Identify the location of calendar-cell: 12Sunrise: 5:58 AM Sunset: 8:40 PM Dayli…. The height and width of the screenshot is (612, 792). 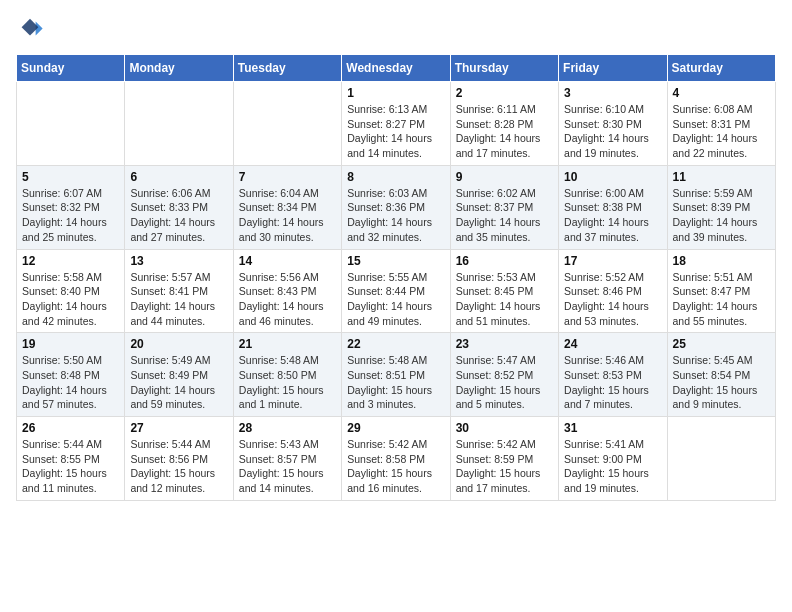
(71, 291).